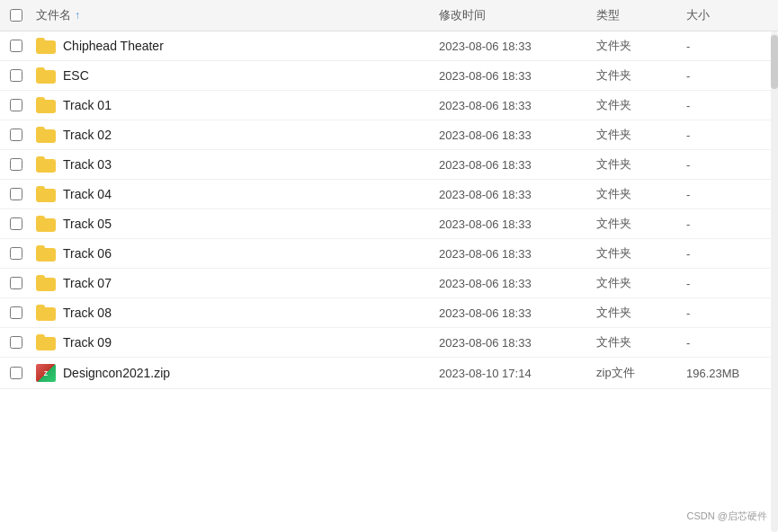 The height and width of the screenshot is (532, 778). What do you see at coordinates (634, 373) in the screenshot?
I see `row-type-col: zip文件` at bounding box center [634, 373].